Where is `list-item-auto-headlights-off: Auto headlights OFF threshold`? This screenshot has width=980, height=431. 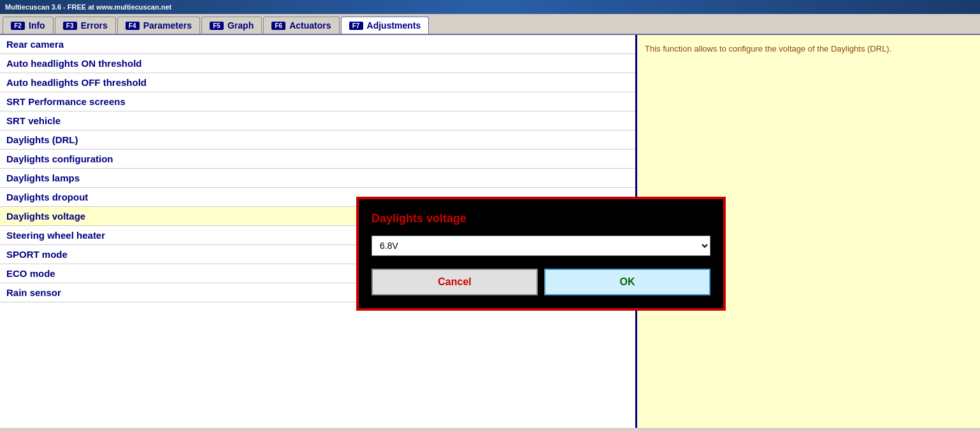
list-item-auto-headlights-off: Auto headlights OFF threshold is located at coordinates (317, 83).